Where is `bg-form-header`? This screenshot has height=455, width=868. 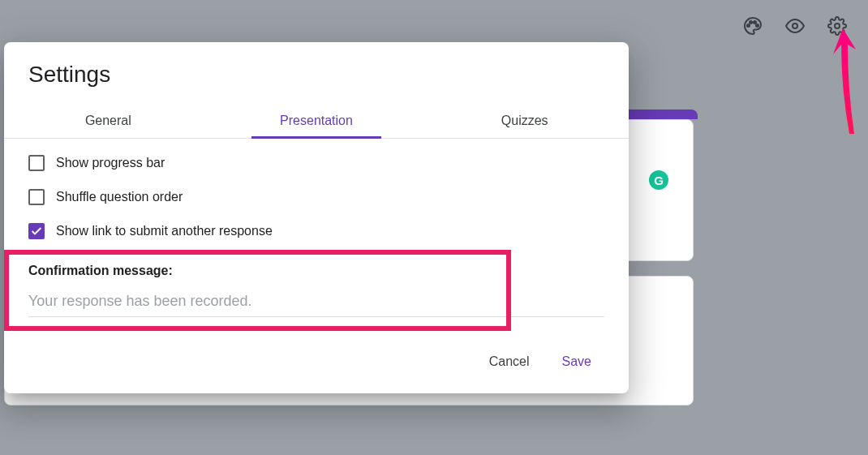
bg-form-header is located at coordinates (661, 114).